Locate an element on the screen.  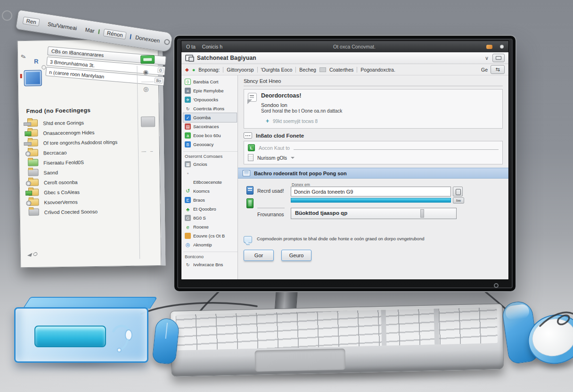
dialog-titlebar: Satchoneat Bagiyuan ∨ is located at coordinates (345, 58).